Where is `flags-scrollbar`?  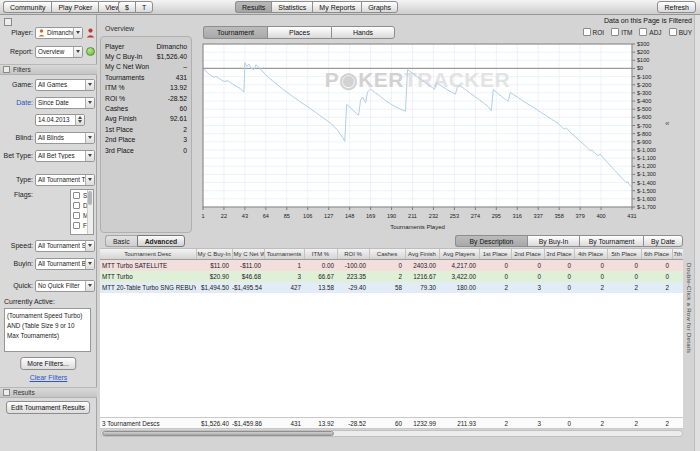 flags-scrollbar is located at coordinates (90, 212).